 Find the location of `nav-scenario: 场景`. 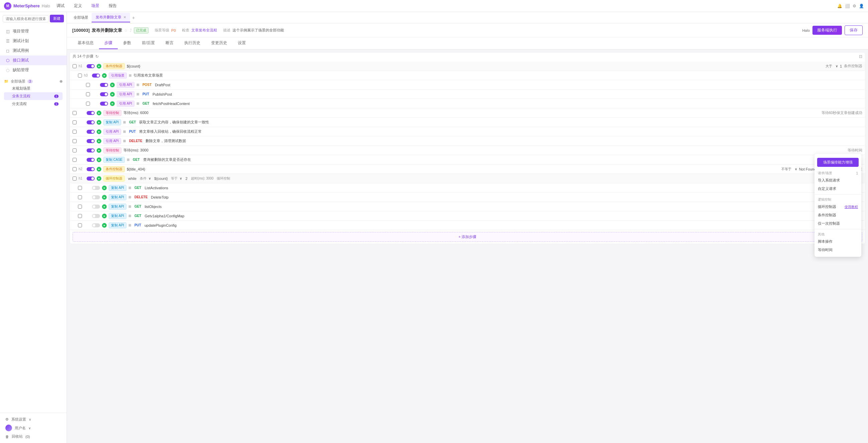

nav-scenario: 场景 is located at coordinates (95, 6).